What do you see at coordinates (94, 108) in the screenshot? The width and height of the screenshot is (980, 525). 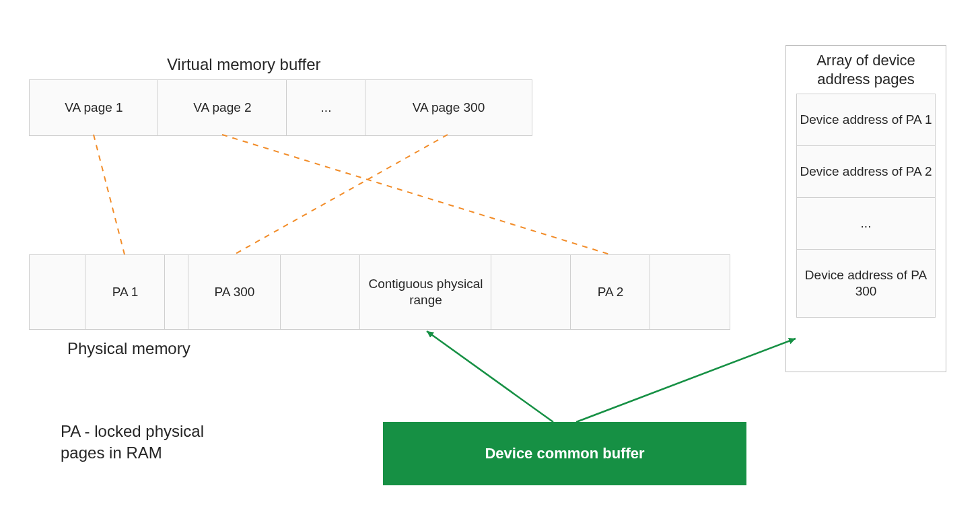 I see `vm-page-1: VA page 1` at bounding box center [94, 108].